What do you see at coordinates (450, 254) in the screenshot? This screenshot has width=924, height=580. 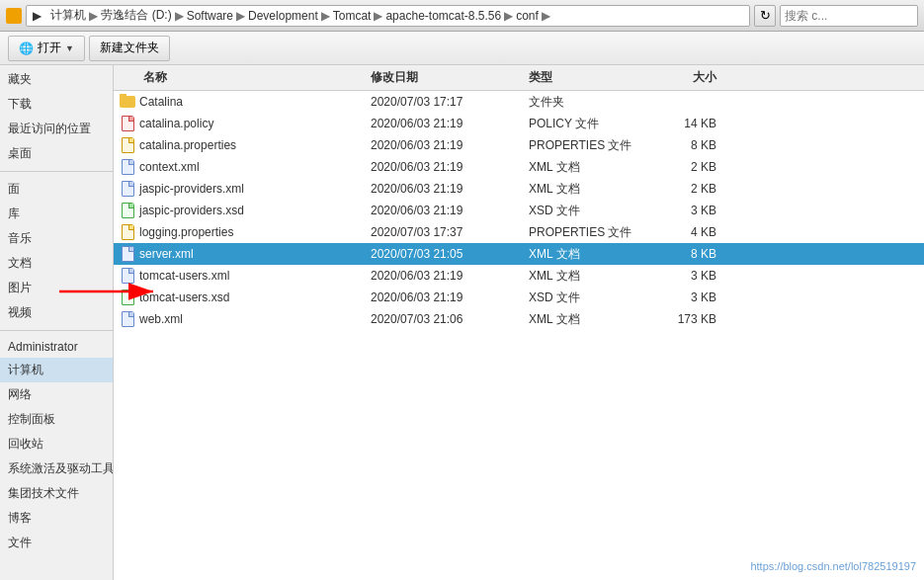 I see `file-date: 2020/07/03 21:05` at bounding box center [450, 254].